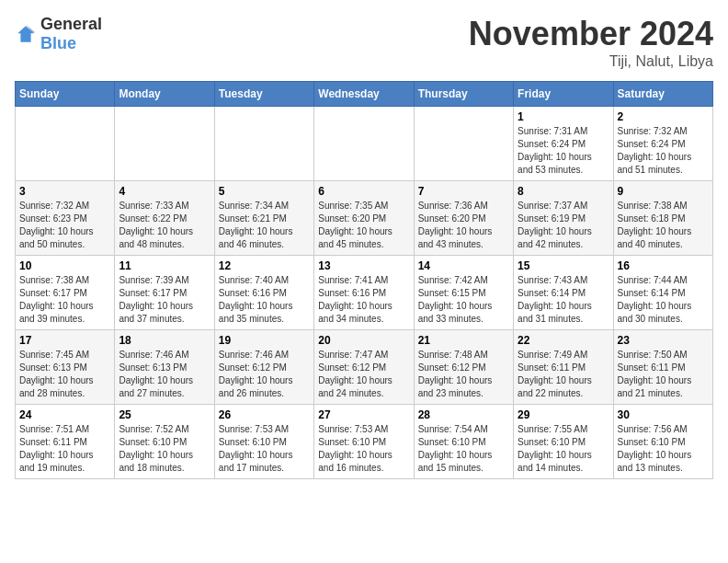 This screenshot has width=728, height=563. Describe the element at coordinates (264, 219) in the screenshot. I see `calendar-cell: 5Sunrise: 7:34 AM Sunset: 6:21 PM Daylig…` at that location.